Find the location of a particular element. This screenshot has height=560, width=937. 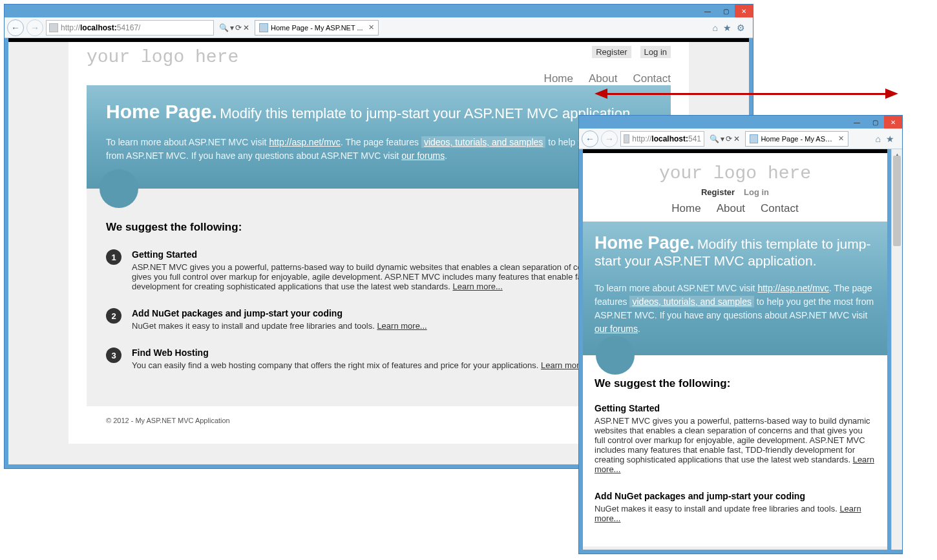

item-body-text: You can easily find a web hosting compan… is located at coordinates (335, 366).